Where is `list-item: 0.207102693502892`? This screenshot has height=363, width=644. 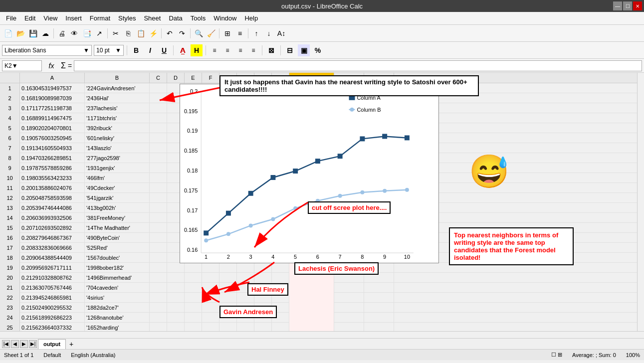
list-item: 0.207102693502892 is located at coordinates (52, 228).